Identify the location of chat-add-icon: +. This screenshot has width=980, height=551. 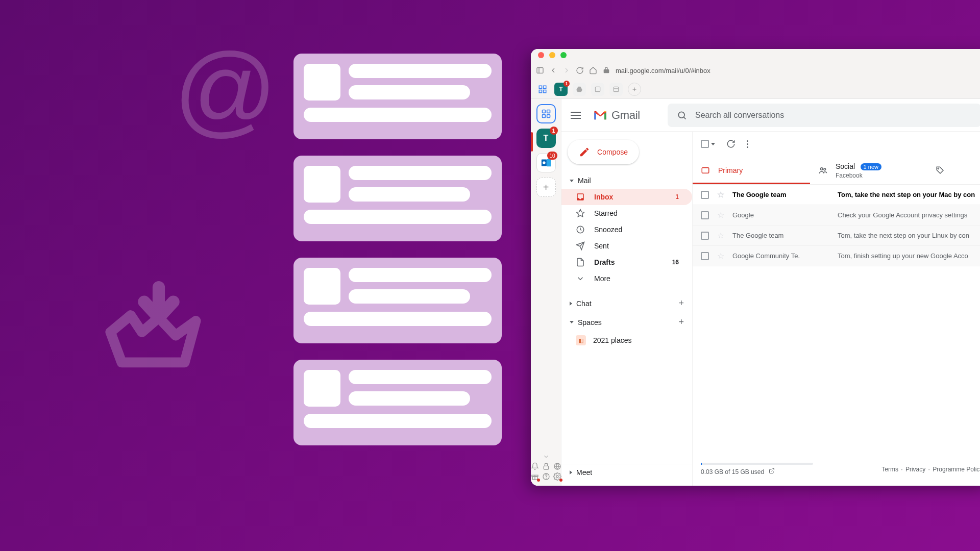
(681, 303).